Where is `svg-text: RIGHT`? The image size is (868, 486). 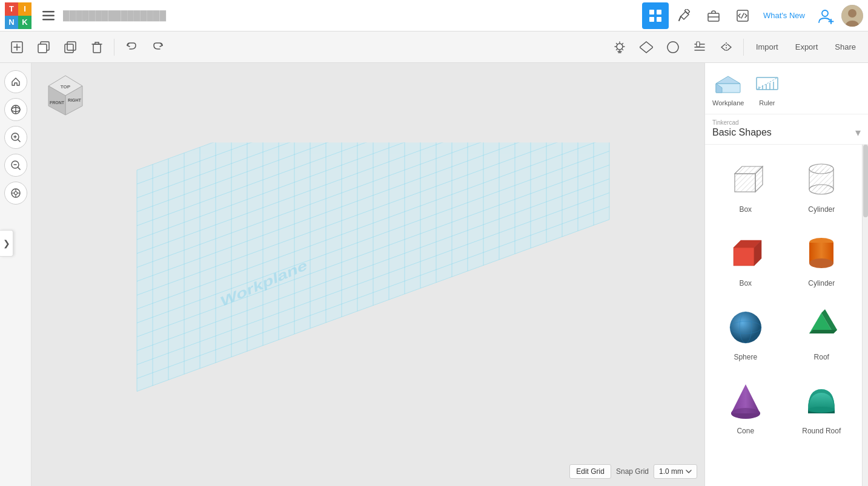 svg-text: RIGHT is located at coordinates (75, 100).